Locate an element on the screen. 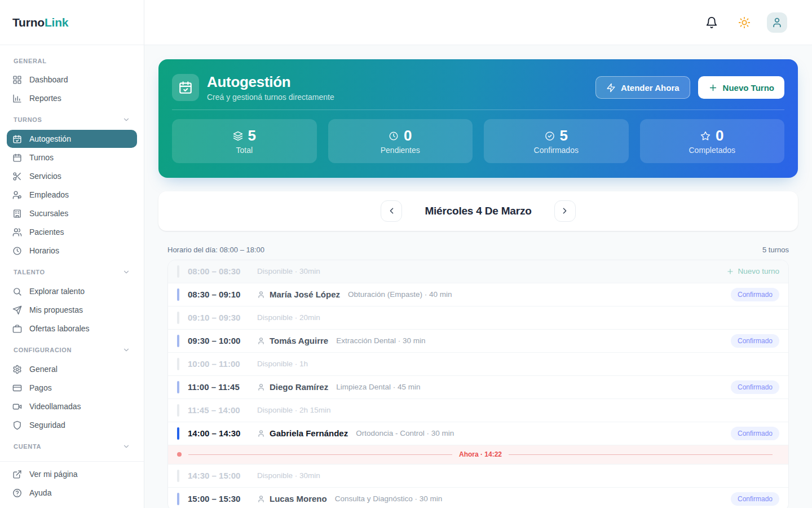 Image resolution: width=812 pixels, height=508 pixels. sidebar-item-label: Pacientes is located at coordinates (46, 232).